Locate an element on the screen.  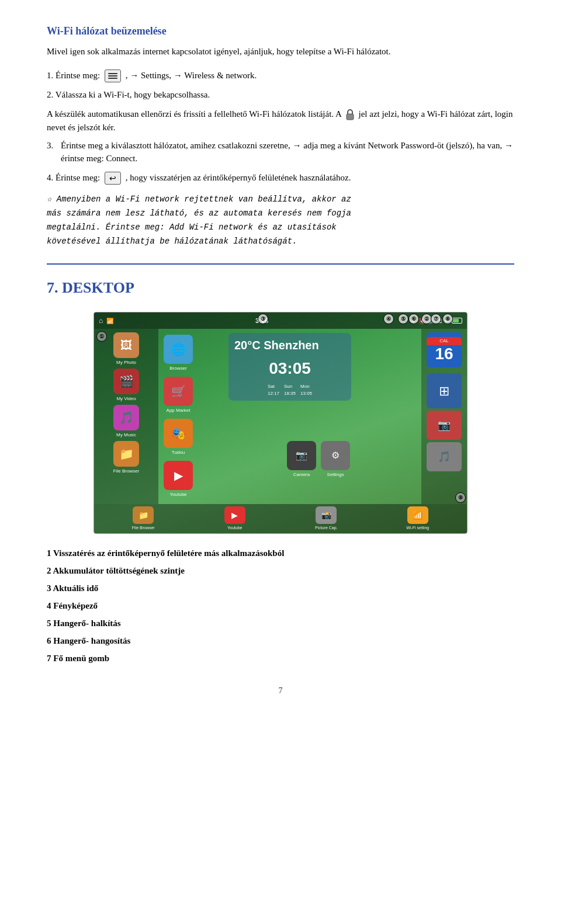
dock-label-filebrowser: File Browser is located at coordinates (126, 471).